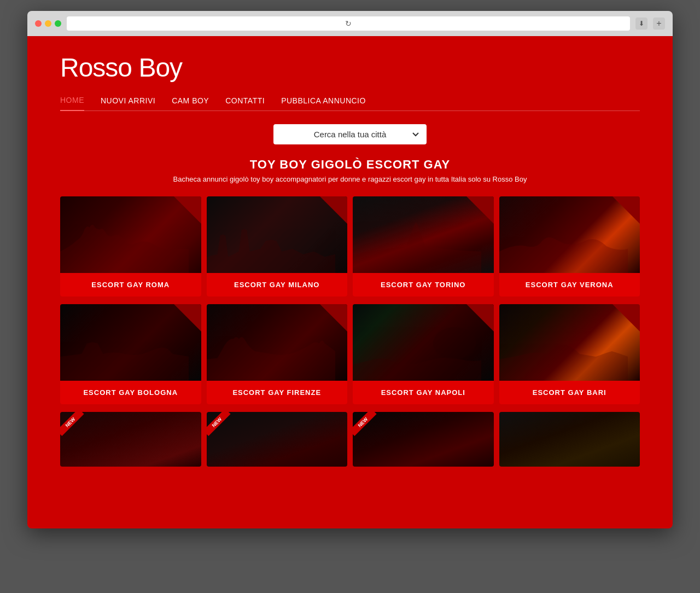 The width and height of the screenshot is (700, 593). I want to click on section-title: TOY BOY GIGOLÒ ESCORT GAY, so click(350, 165).